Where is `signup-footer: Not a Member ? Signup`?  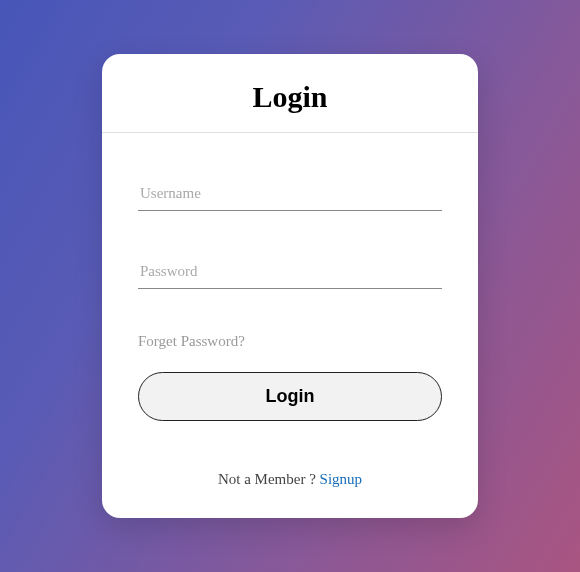
signup-footer: Not a Member ? Signup is located at coordinates (290, 482).